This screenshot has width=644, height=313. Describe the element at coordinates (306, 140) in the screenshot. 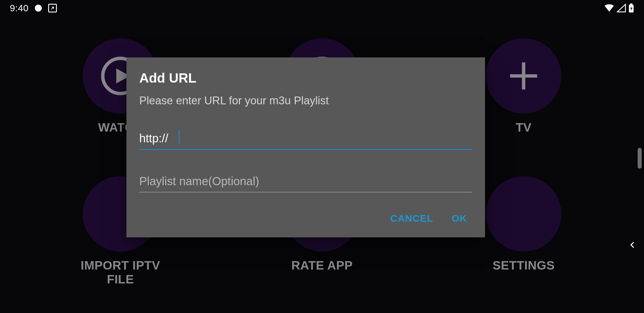

I see `url-field-wrapper` at that location.